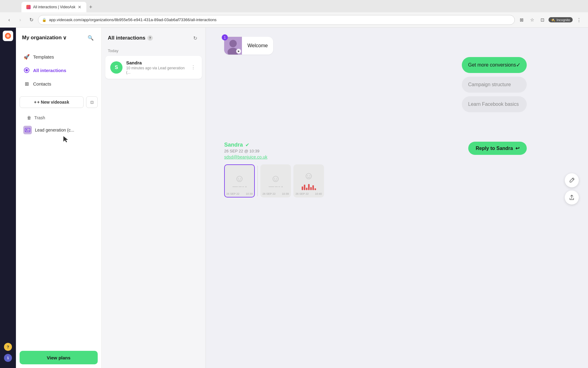 The height and width of the screenshot is (368, 588). Describe the element at coordinates (246, 151) in the screenshot. I see `sandra-date: 26 SEP 22 @ 10:39` at that location.